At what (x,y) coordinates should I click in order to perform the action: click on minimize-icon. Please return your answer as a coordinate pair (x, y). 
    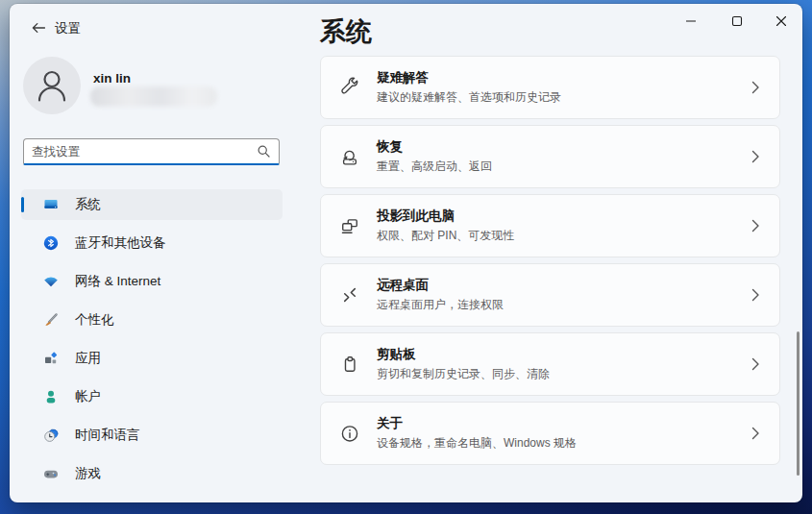
    Looking at the image, I should click on (691, 21).